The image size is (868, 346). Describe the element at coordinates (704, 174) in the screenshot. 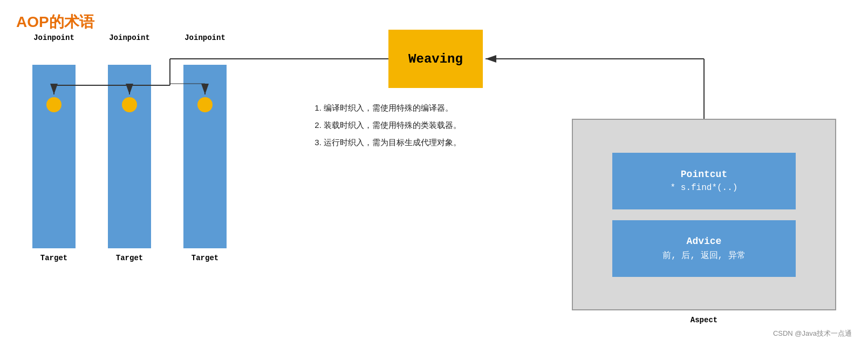

I see `pointcut-title: Pointcut` at that location.